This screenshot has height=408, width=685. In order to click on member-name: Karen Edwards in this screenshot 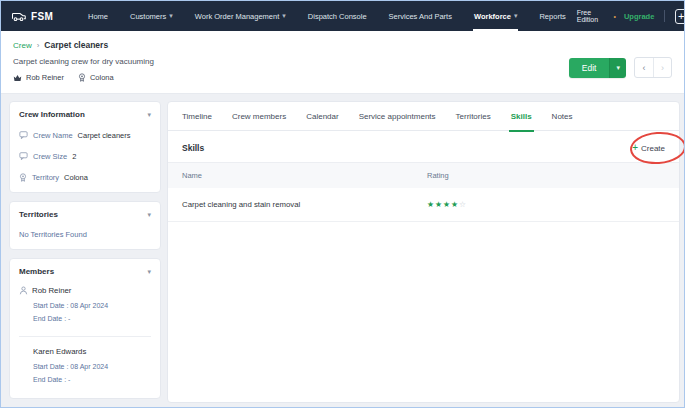, I will do `click(60, 352)`.